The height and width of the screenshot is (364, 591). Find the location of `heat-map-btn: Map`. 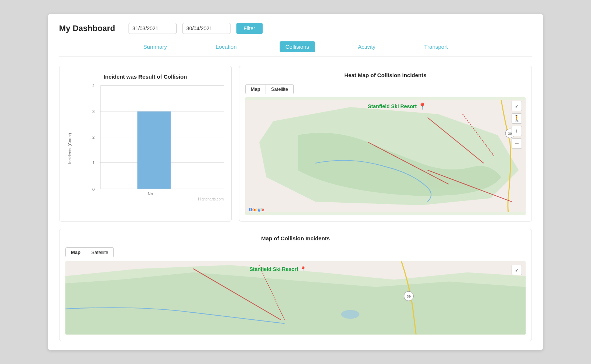

heat-map-btn: Map is located at coordinates (256, 89).